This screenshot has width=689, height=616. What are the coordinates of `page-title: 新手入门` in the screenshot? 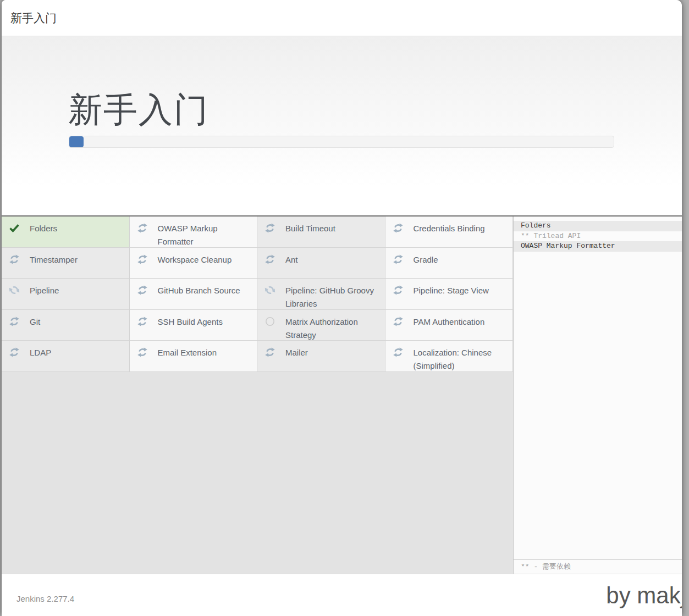 It's located at (139, 110).